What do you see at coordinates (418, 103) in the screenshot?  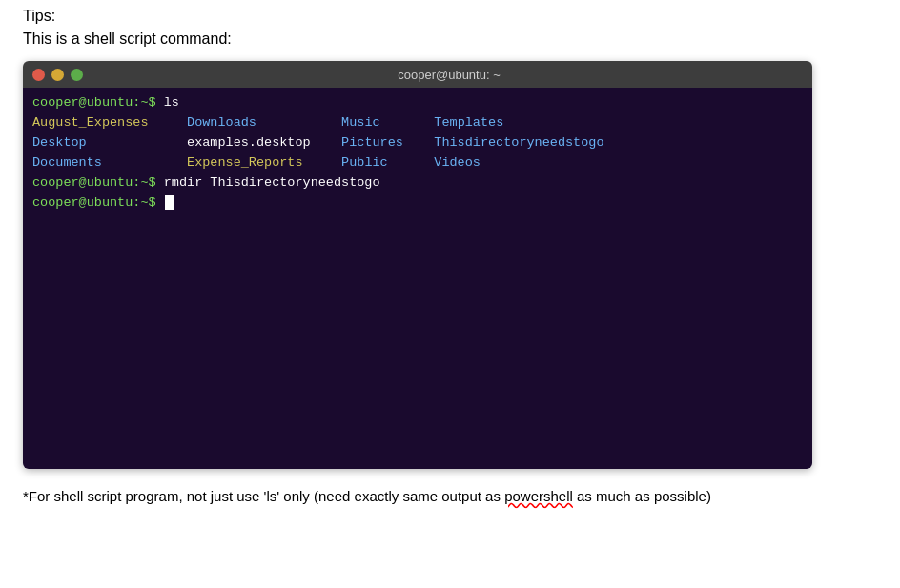 I see `terminal-line-1: cooper@ubuntu:~$ ls` at bounding box center [418, 103].